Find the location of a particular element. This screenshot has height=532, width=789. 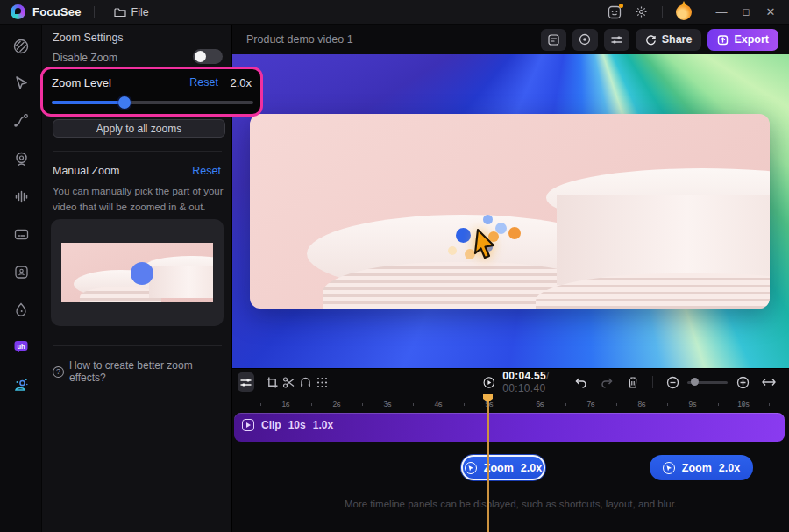

fit-timeline-button is located at coordinates (769, 382).